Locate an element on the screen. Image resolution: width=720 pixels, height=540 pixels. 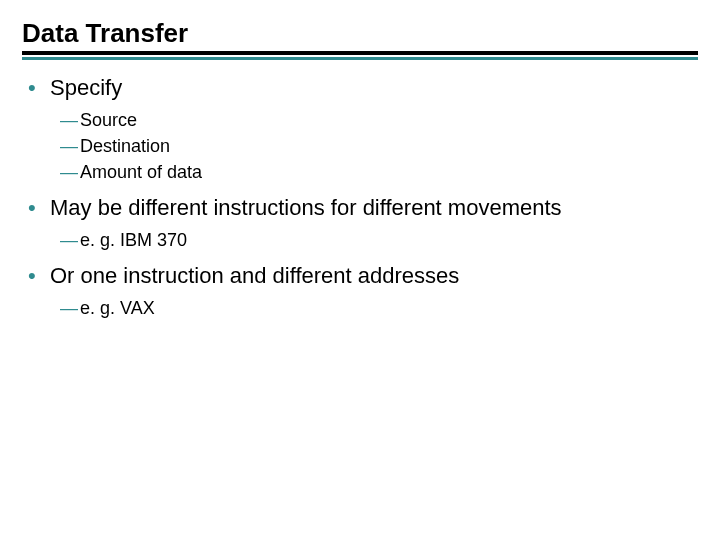
bullet-text: May be different instructions for differ… is located at coordinates (374, 208).